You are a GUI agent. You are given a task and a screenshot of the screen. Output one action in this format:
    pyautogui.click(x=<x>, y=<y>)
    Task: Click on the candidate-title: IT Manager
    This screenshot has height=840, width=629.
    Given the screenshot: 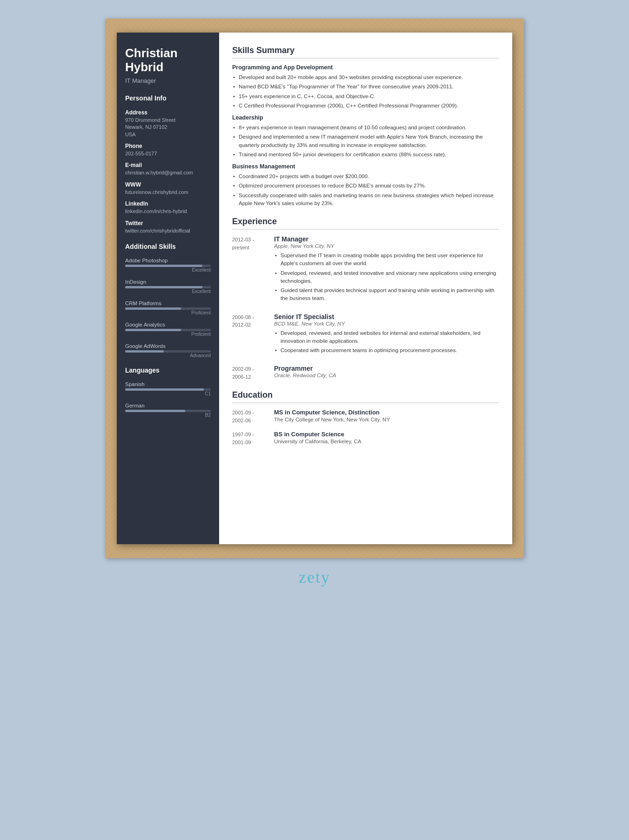 What is the action you would take?
    pyautogui.click(x=168, y=81)
    